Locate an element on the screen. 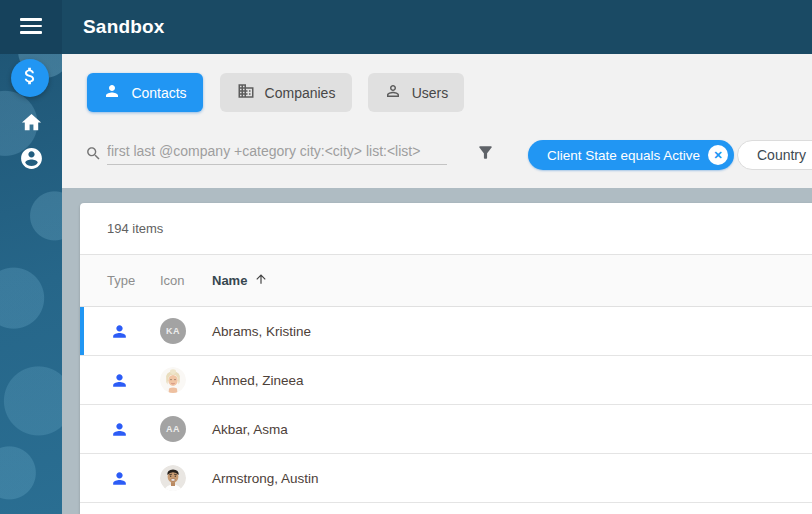 The width and height of the screenshot is (812, 514). contact-name: Ahmed, Zineea is located at coordinates (258, 380).